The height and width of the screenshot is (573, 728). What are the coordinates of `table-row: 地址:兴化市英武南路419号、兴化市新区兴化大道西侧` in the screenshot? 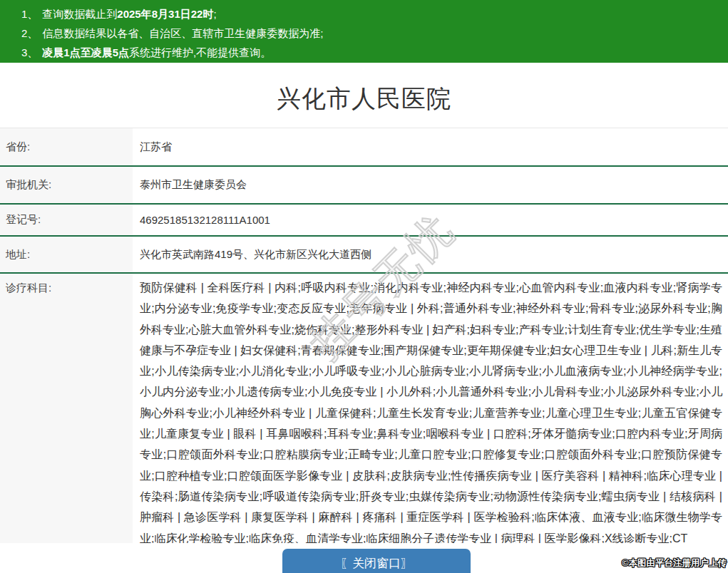 It's located at (364, 254).